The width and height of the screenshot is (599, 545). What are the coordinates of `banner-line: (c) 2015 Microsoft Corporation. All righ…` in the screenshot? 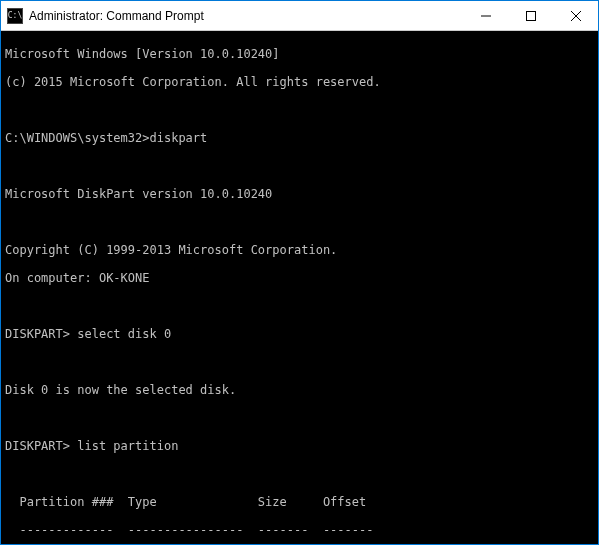 It's located at (300, 82).